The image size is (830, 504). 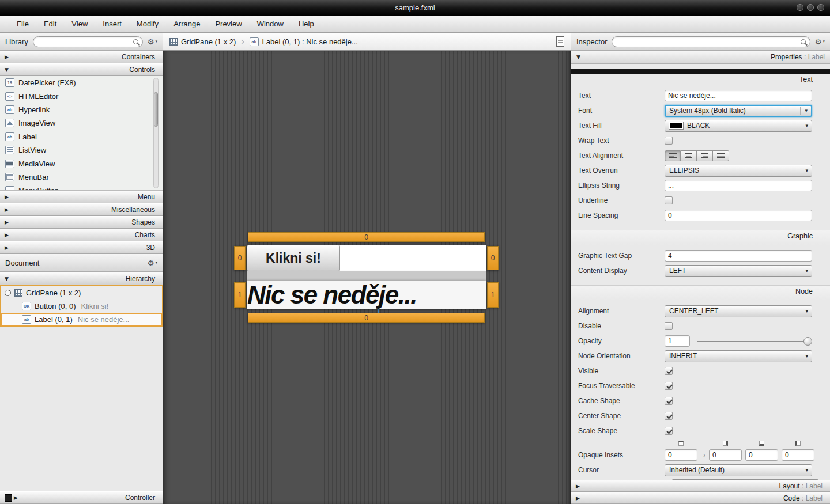 I want to click on visible-checkbox, so click(x=669, y=371).